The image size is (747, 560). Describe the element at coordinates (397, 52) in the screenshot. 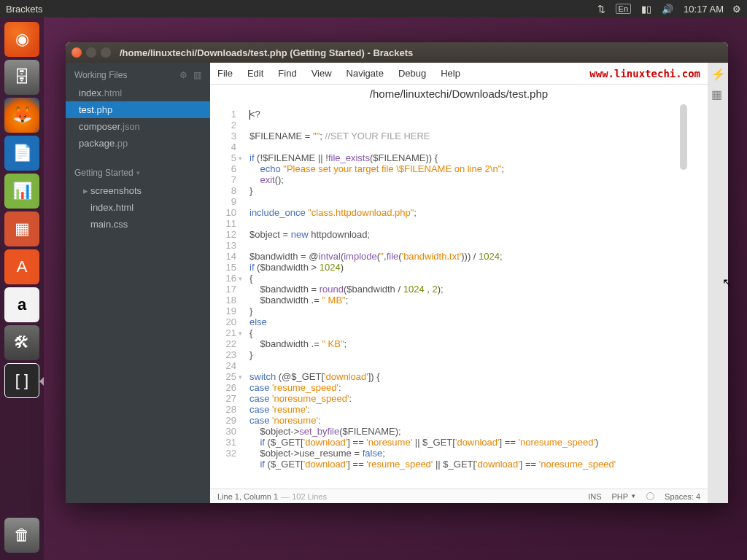

I see `titlebar: /home/linuxtechi/Downloads/test.php (Get…` at that location.